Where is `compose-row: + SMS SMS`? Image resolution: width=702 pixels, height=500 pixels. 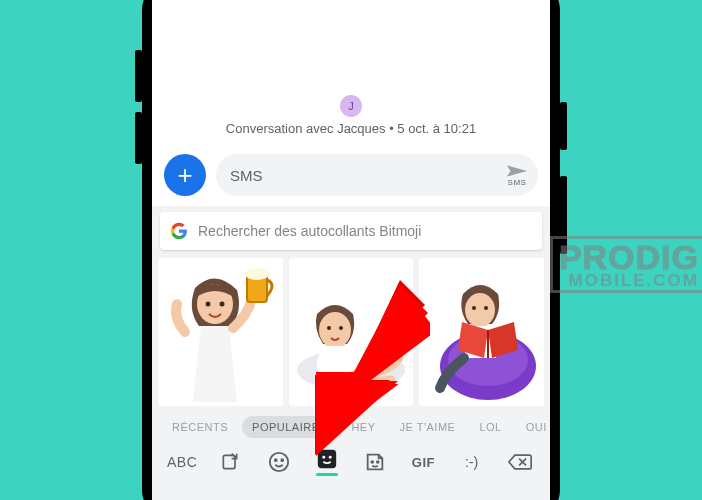 compose-row: + SMS SMS is located at coordinates (351, 177).